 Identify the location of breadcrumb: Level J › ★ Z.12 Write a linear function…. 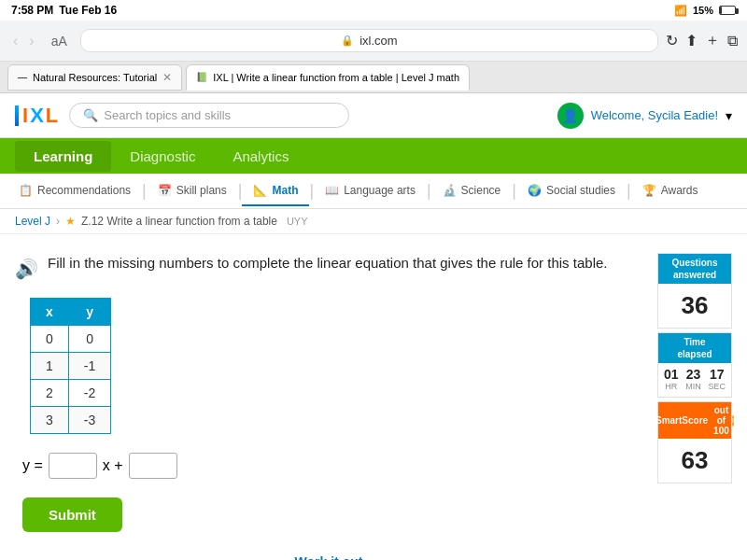
(374, 222).